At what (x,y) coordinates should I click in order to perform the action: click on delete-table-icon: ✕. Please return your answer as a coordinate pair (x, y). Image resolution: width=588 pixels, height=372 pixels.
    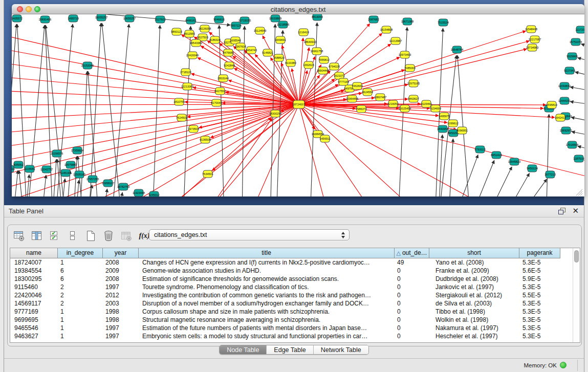
    Looking at the image, I should click on (126, 236).